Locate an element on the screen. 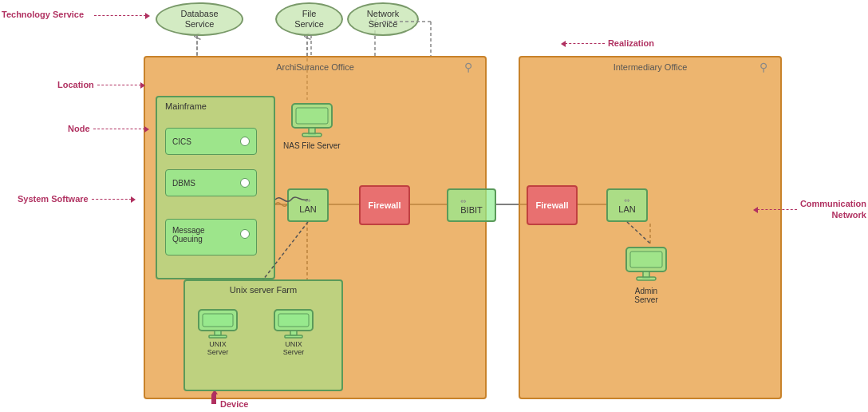  cics-label: CICS is located at coordinates (182, 142).